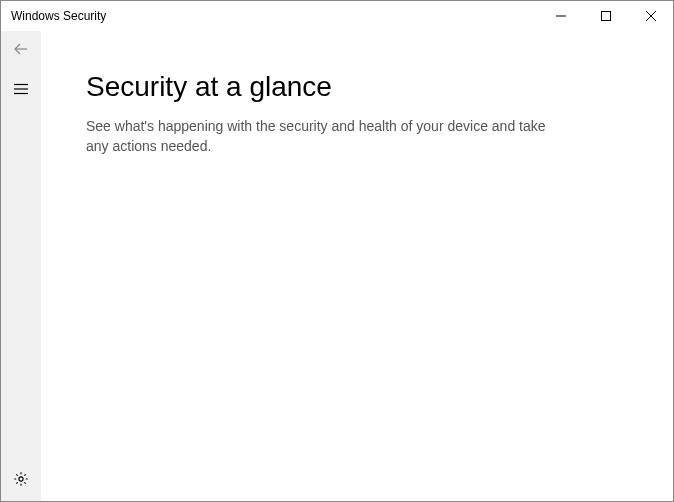  What do you see at coordinates (650, 16) in the screenshot?
I see `close-button` at bounding box center [650, 16].